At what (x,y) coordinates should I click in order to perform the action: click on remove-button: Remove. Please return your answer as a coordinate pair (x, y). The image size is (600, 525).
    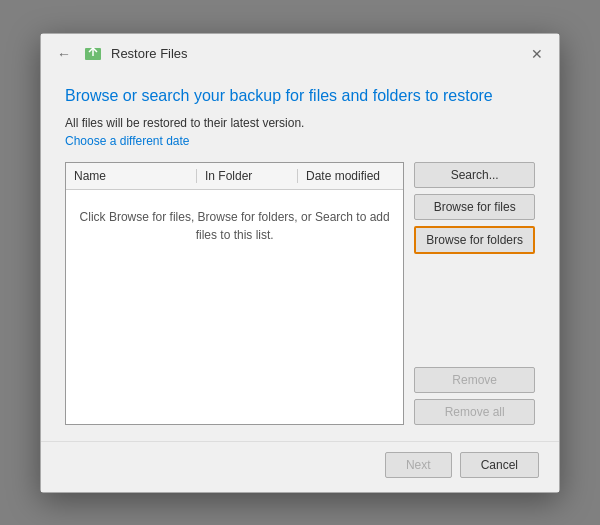
    Looking at the image, I should click on (474, 380).